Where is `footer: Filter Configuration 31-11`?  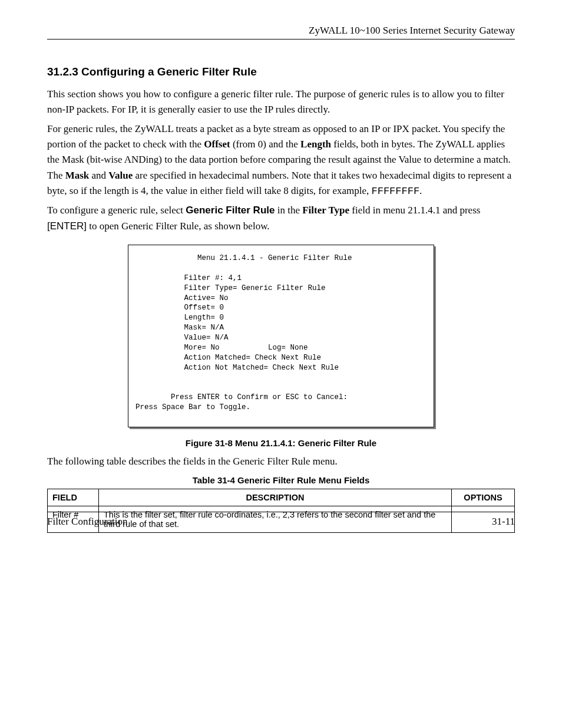
footer: Filter Configuration 31-11 is located at coordinates (281, 520).